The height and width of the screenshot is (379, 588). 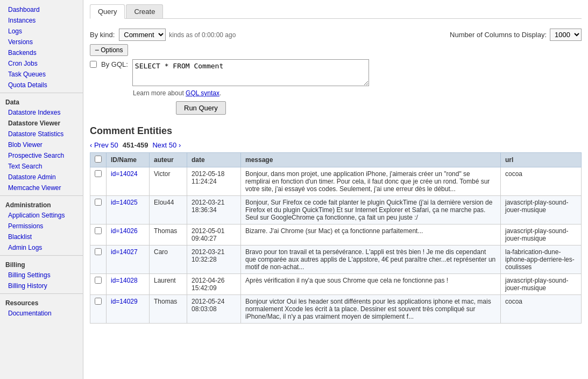 What do you see at coordinates (144, 11) in the screenshot?
I see `tab-create: Create` at bounding box center [144, 11].